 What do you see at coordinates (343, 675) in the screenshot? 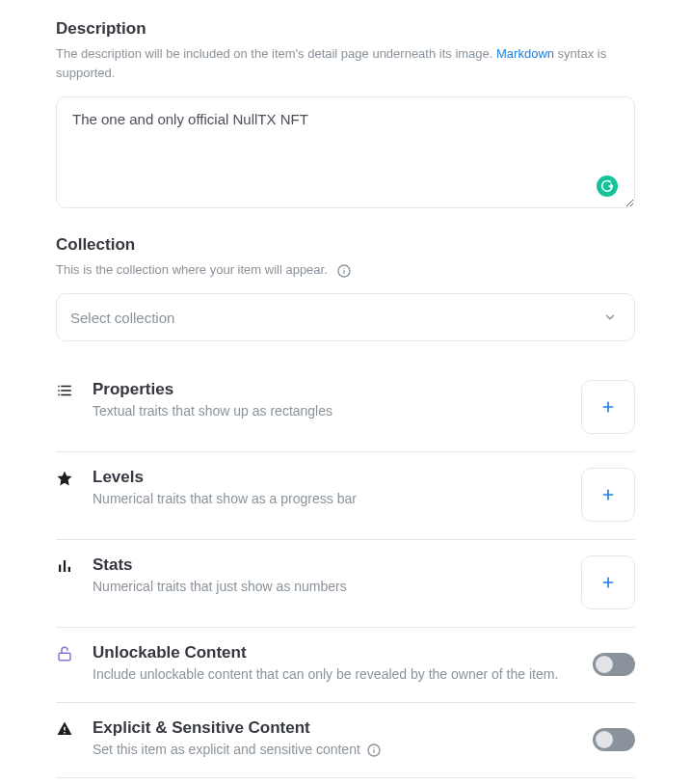
I see `unlockable-desc: Include unlockable content that can only…` at bounding box center [343, 675].